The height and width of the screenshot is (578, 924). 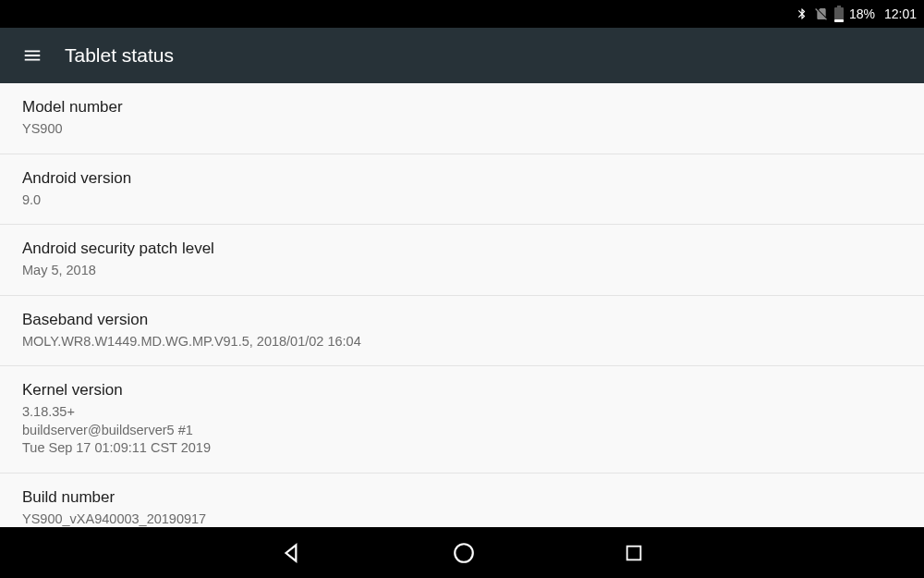 What do you see at coordinates (839, 14) in the screenshot?
I see `battery-icon` at bounding box center [839, 14].